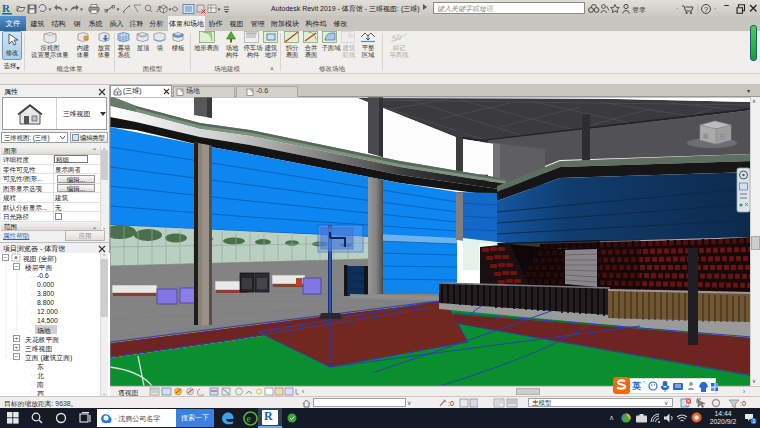 The width and height of the screenshot is (760, 428). I want to click on svg-text: 前, so click(706, 136).